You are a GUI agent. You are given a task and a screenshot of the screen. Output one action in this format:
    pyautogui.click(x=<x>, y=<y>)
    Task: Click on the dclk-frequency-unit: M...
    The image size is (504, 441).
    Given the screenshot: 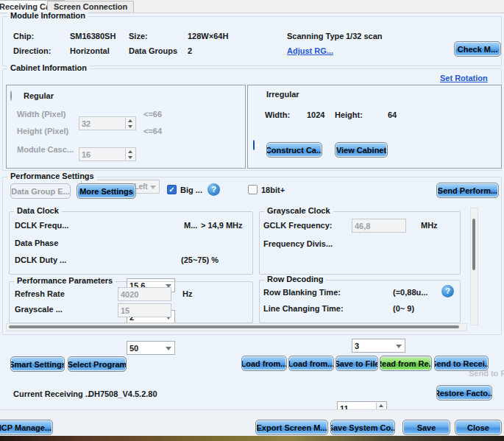 What is the action you would take?
    pyautogui.click(x=191, y=225)
    